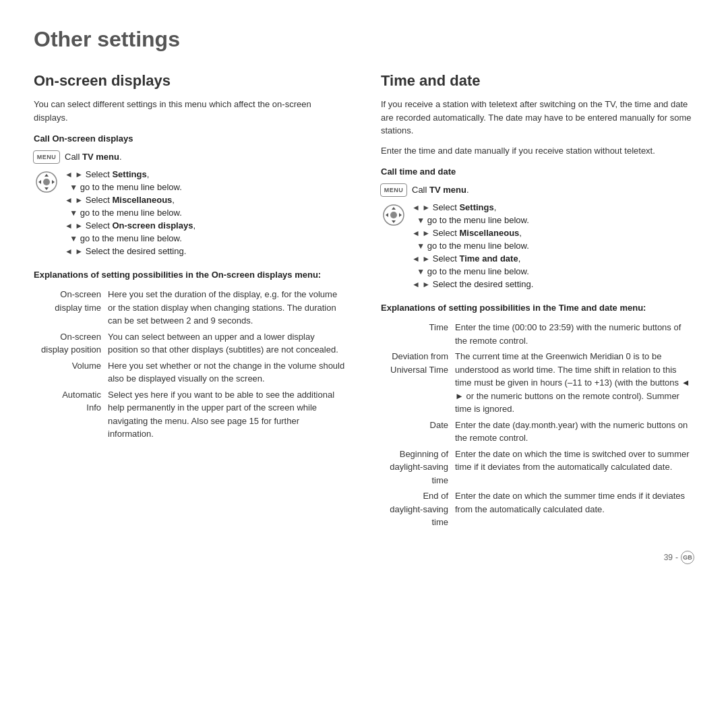  Describe the element at coordinates (190, 139) in the screenshot. I see `left-call-label: Call On-screen displays` at that location.